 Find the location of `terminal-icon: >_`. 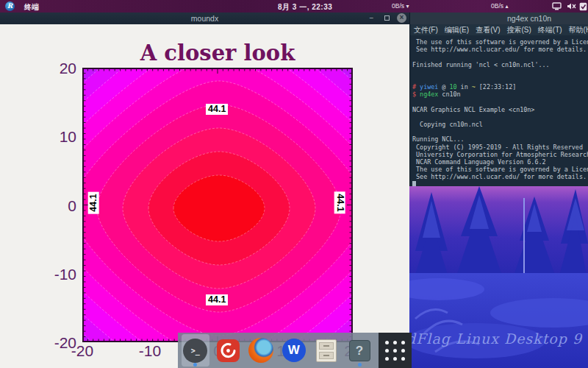

terminal-icon: >_ is located at coordinates (196, 350).